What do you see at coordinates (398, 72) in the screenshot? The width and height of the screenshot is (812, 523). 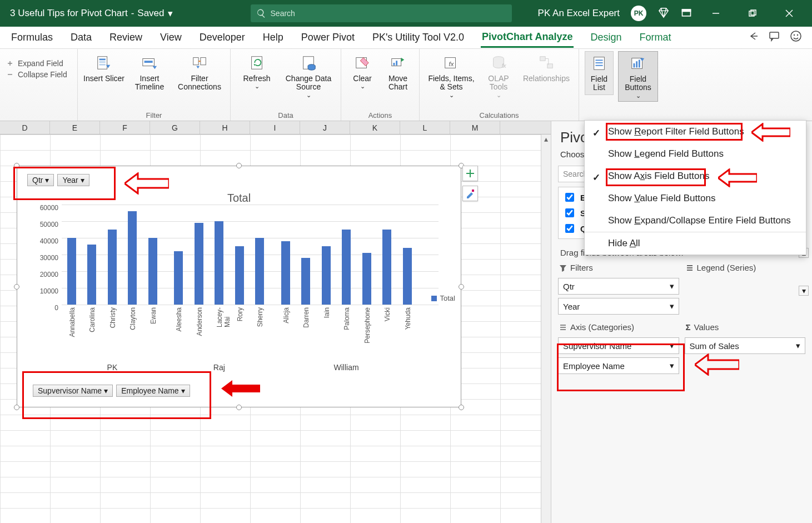 I see `move-chart-button: Move Chart` at bounding box center [398, 72].